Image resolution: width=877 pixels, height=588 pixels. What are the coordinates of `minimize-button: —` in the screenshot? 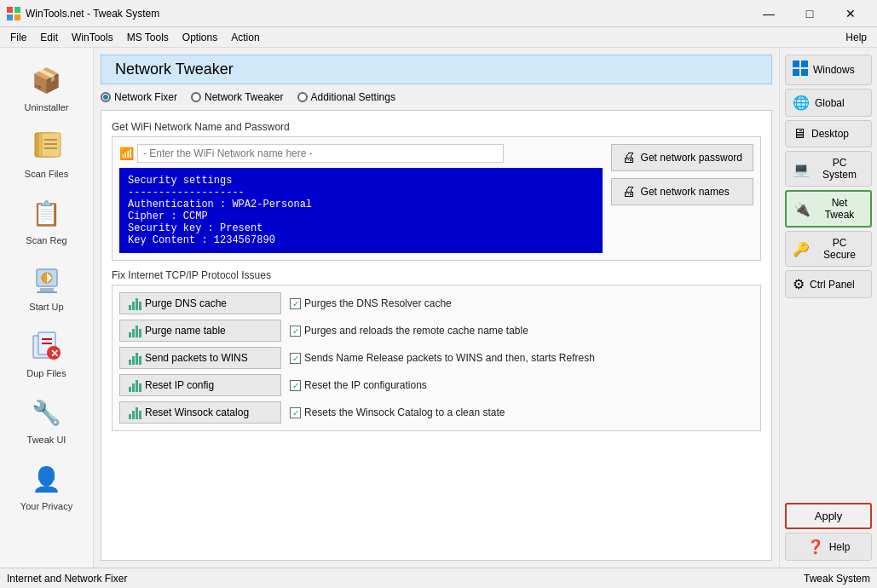 It's located at (769, 14).